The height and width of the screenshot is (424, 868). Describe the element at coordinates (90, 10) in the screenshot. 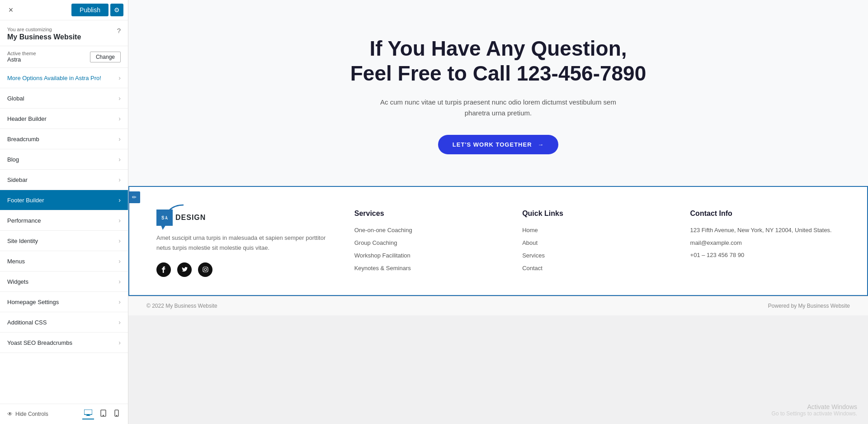

I see `publish-button: Publish` at that location.